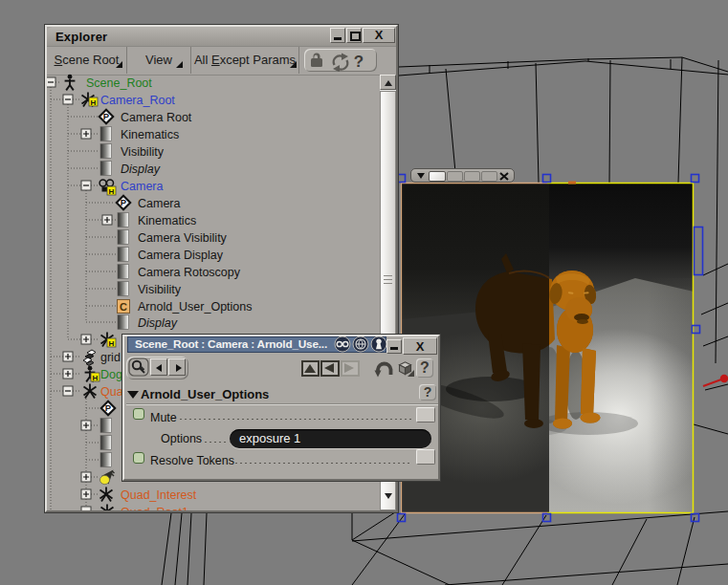 This screenshot has width=728, height=585. What do you see at coordinates (138, 100) in the screenshot?
I see `svg-text: Camera_Root` at bounding box center [138, 100].